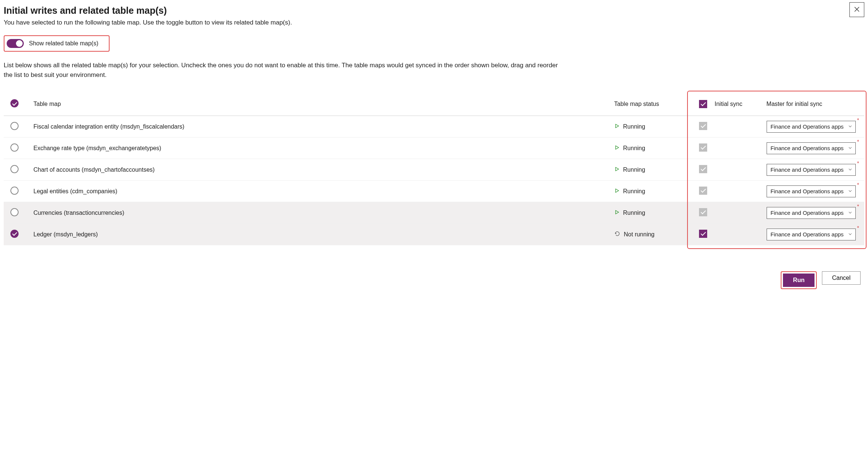 The image size is (868, 469). I want to click on table-row: Chart of accounts (msdyn_chartofaccounts…, so click(434, 170).